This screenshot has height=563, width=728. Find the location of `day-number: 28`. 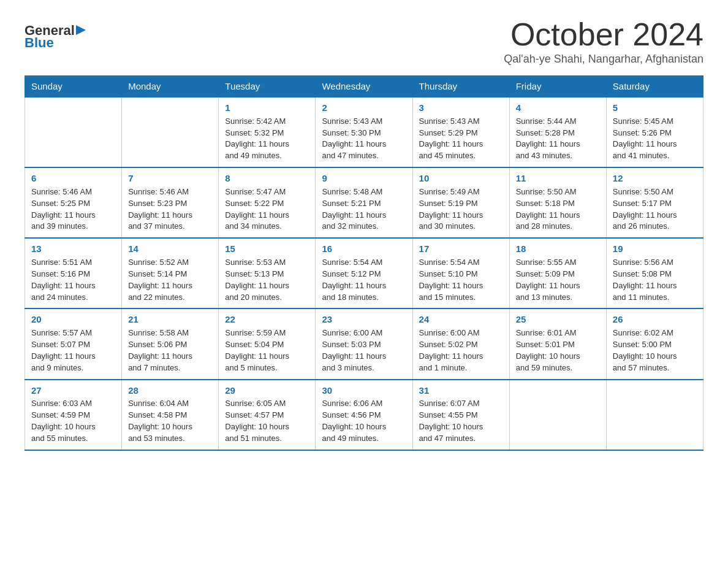

day-number: 28 is located at coordinates (170, 391).